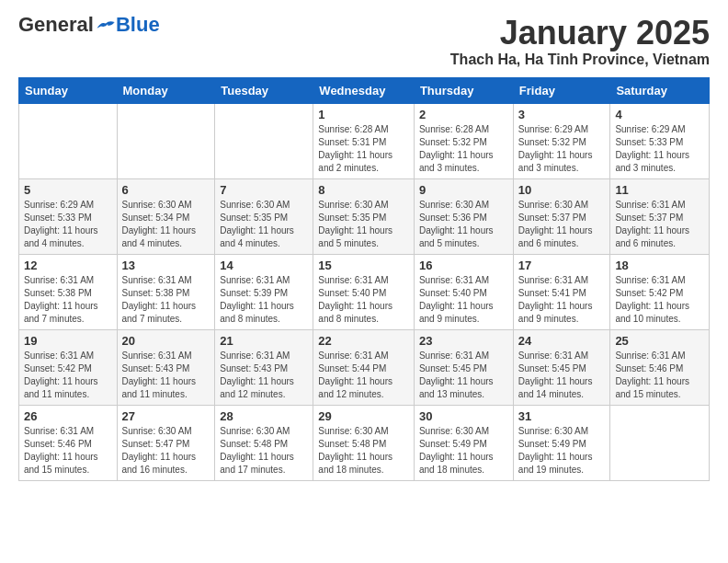 This screenshot has height=563, width=728. Describe the element at coordinates (364, 292) in the screenshot. I see `calendar-week-row: 12Sunrise: 6:31 AM Sunset: 5:38 PM Dayli…` at that location.